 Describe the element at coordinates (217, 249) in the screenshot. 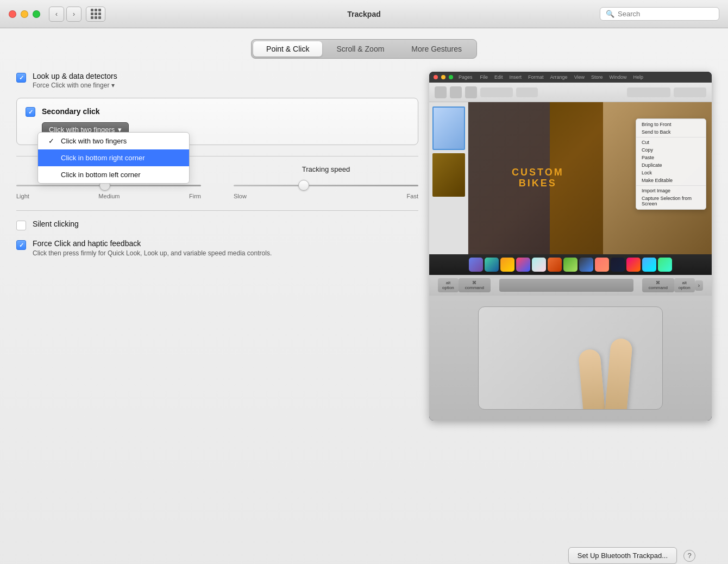

I see `force-click-row: Force Click and haptic feedback Click th…` at that location.